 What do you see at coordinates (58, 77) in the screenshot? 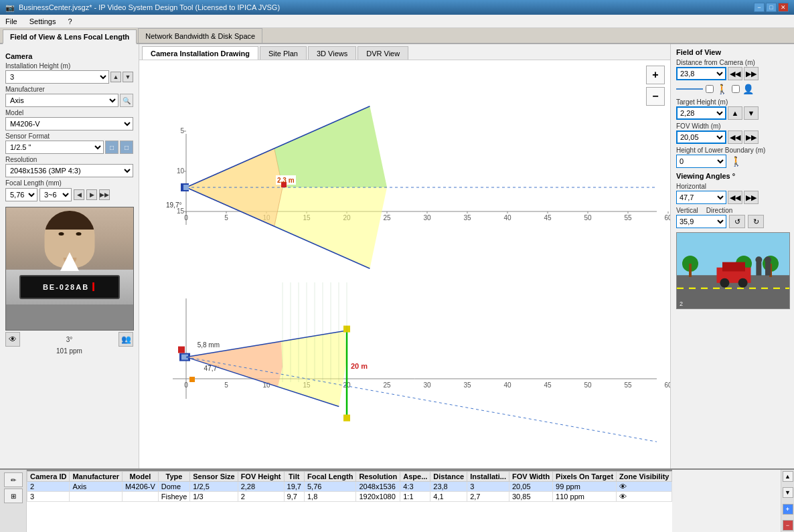
I see `install-height-select: 324` at bounding box center [58, 77].